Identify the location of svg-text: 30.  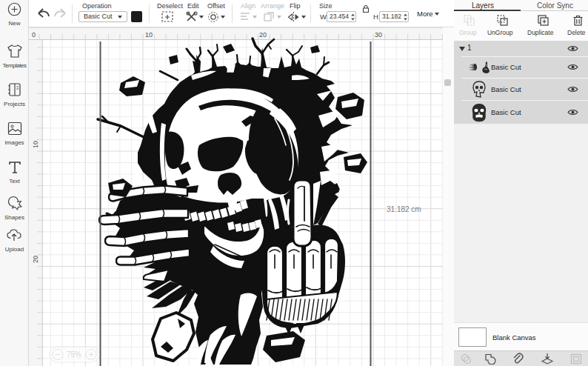
(378, 35).